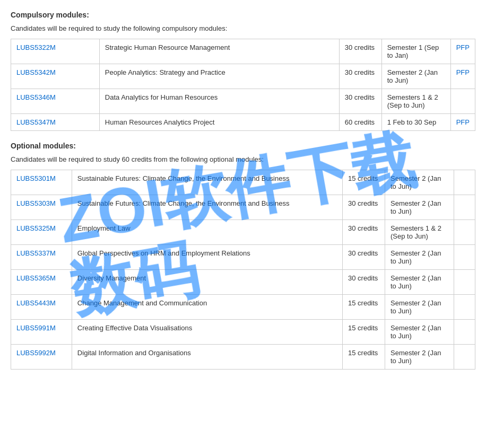 Image resolution: width=486 pixels, height=448 pixels. Describe the element at coordinates (243, 122) in the screenshot. I see `table-row: LUBS5347M Human Resources Analytics Proj…` at that location.